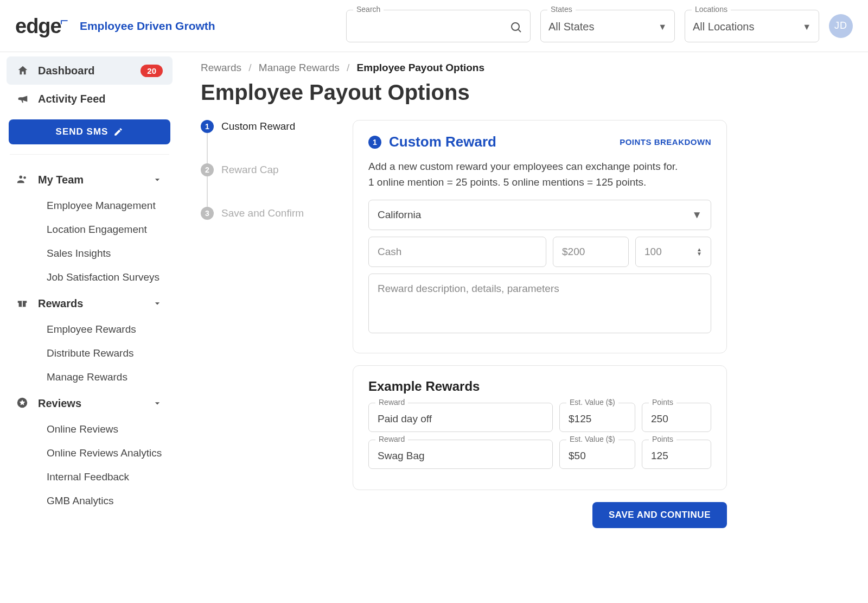  What do you see at coordinates (461, 454) in the screenshot?
I see `example-reward-input: Reward Swag Bag` at bounding box center [461, 454].